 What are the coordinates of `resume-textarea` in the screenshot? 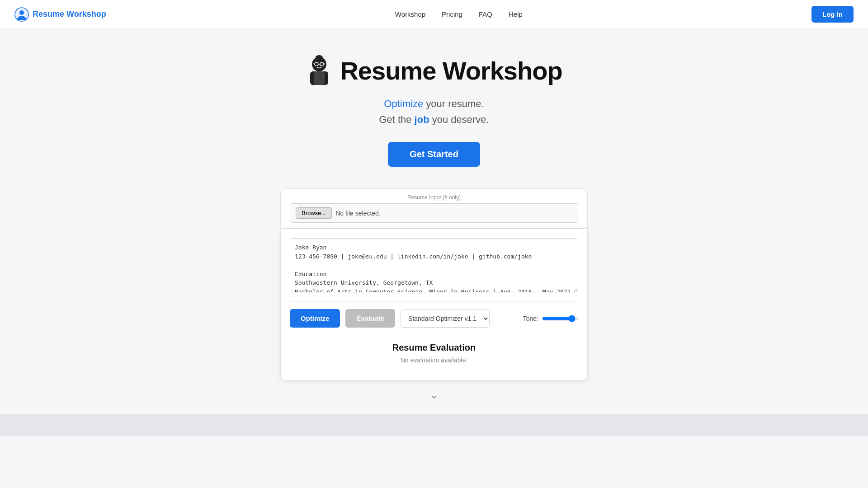 It's located at (434, 265).